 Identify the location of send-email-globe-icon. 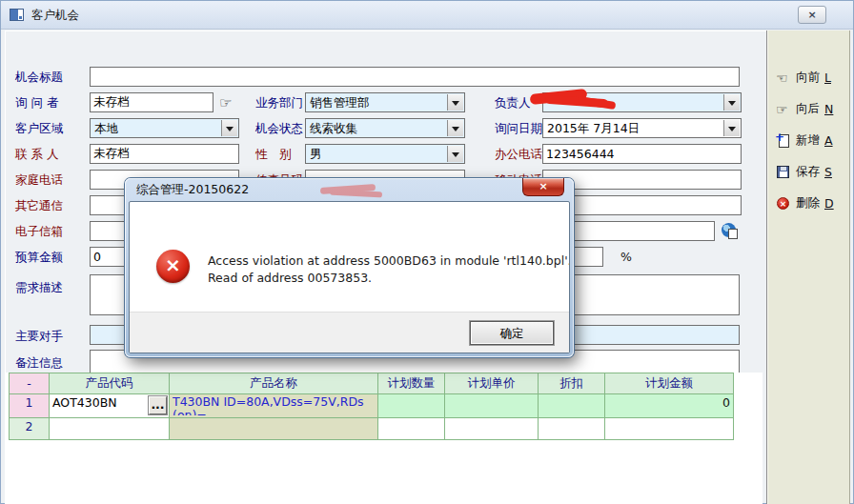
(728, 231).